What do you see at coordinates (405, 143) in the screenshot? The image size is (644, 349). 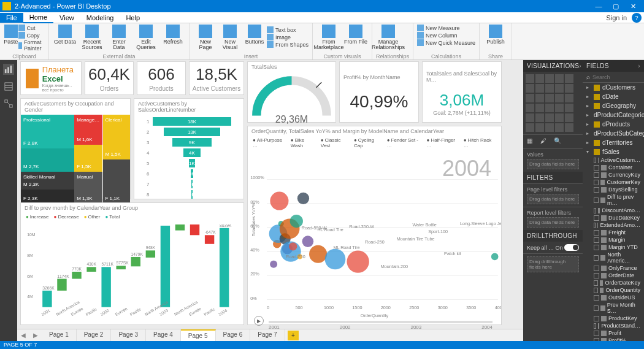 I see `legend-item: Fender Set - …` at bounding box center [405, 143].